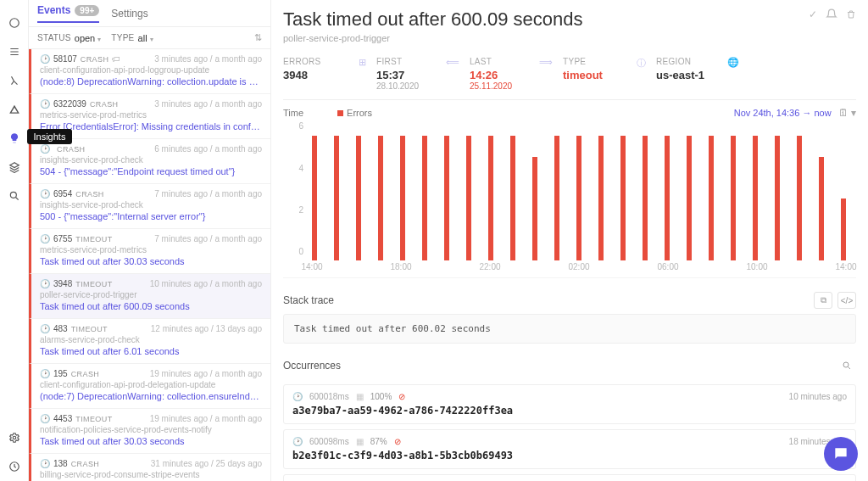 The height and width of the screenshot is (481, 868). Describe the element at coordinates (847, 366) in the screenshot. I see `occurrences-search-button` at that location.